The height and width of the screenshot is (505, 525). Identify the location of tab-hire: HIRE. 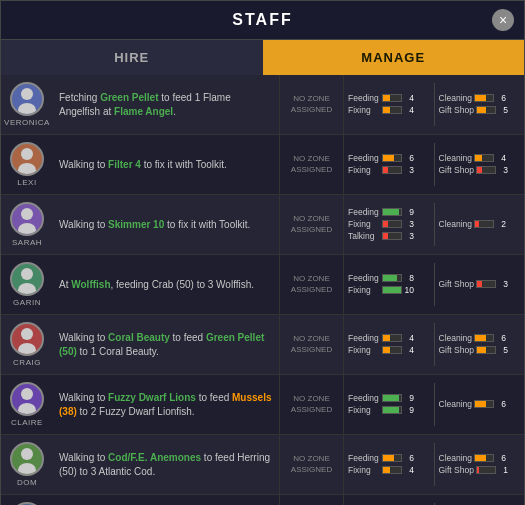
(132, 58).